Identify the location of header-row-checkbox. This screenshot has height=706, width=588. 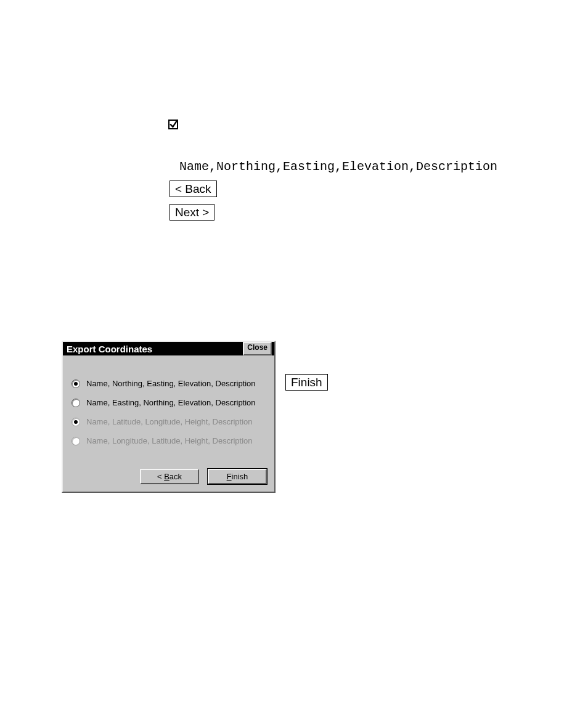
(173, 124).